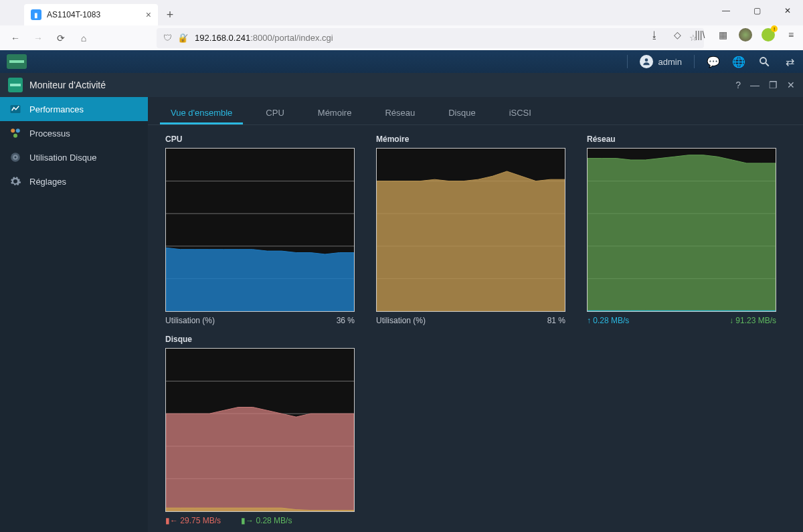 The height and width of the screenshot is (532, 803). I want to click on activity-monitor-icon, so click(15, 85).